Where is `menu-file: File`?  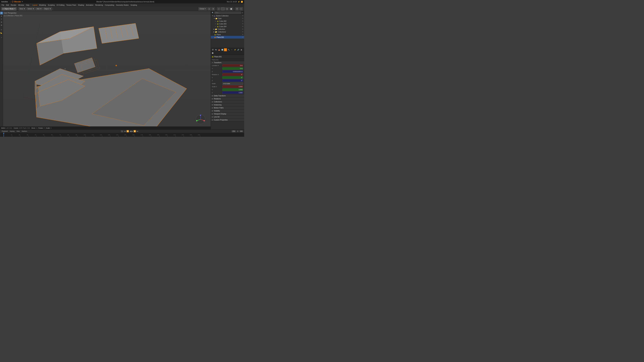
menu-file: File is located at coordinates (3, 5).